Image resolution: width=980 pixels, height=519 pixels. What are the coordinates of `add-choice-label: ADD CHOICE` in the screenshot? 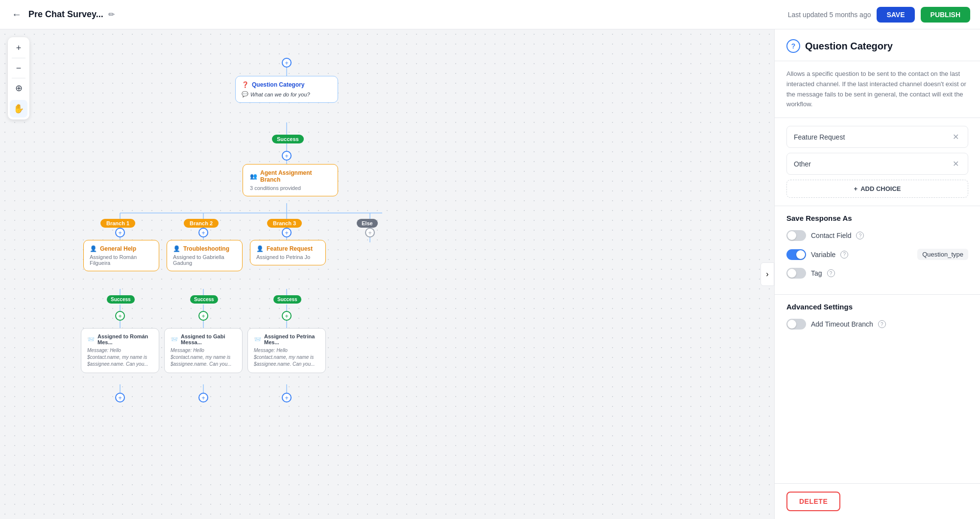 It's located at (881, 189).